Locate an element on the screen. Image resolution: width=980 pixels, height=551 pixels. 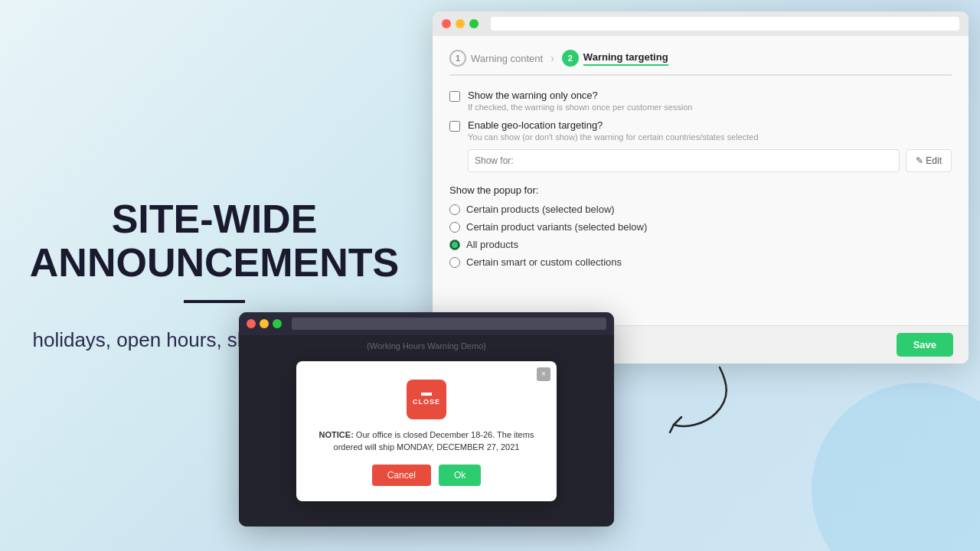
stepper: 1 Warning content › 2 Warning targeting is located at coordinates (701, 63).